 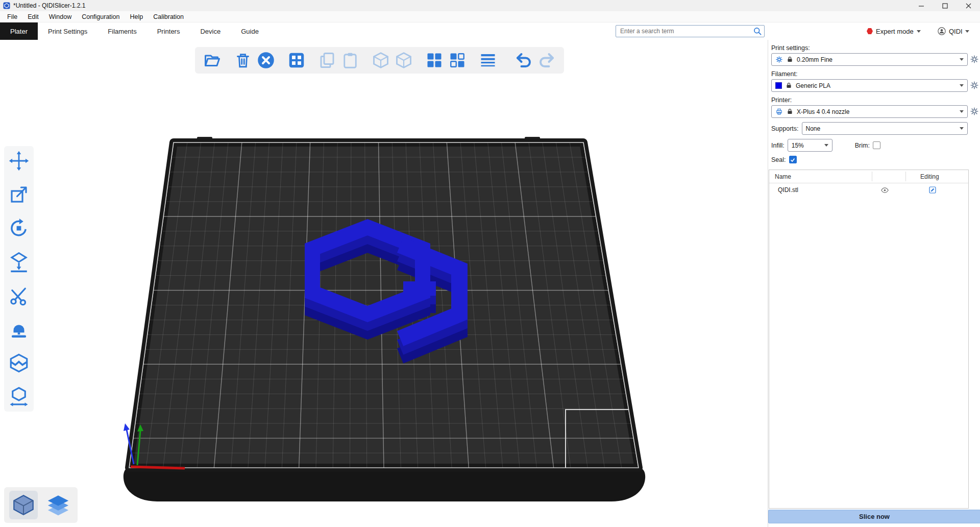 What do you see at coordinates (490, 6) in the screenshot?
I see `title-bar: *Untitled - QIDISlicer-1.2.1` at bounding box center [490, 6].